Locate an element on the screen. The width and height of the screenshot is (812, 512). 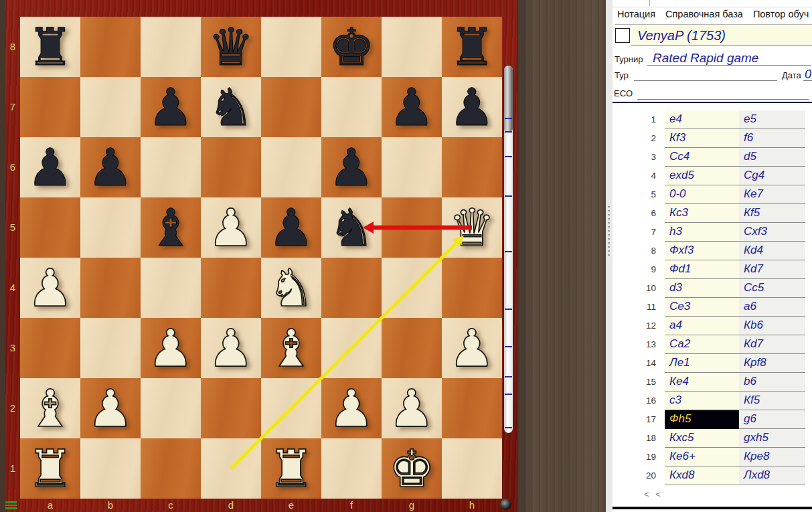
tournament-value: Rated Rapid game is located at coordinates (706, 58).